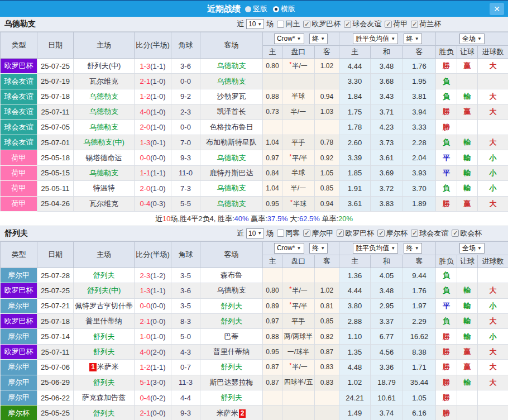 This screenshot has width=508, height=420. I want to click on same-away-filter: 同客, so click(288, 233).